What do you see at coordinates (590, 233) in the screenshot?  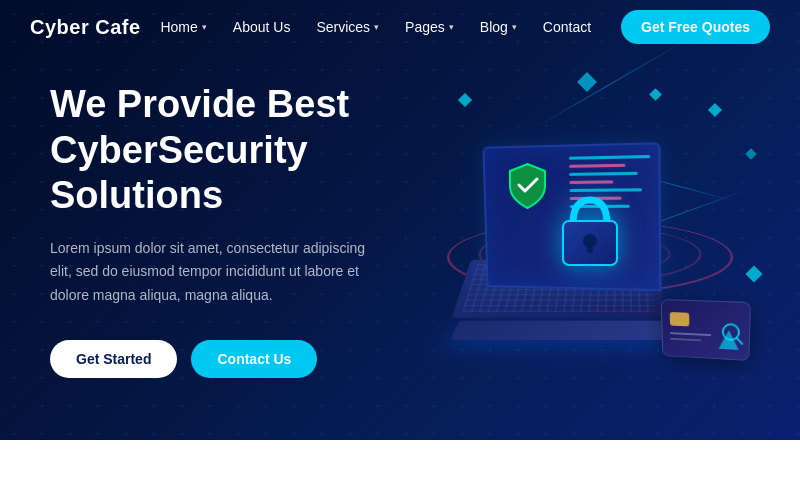 I see `lock-icon` at bounding box center [590, 233].